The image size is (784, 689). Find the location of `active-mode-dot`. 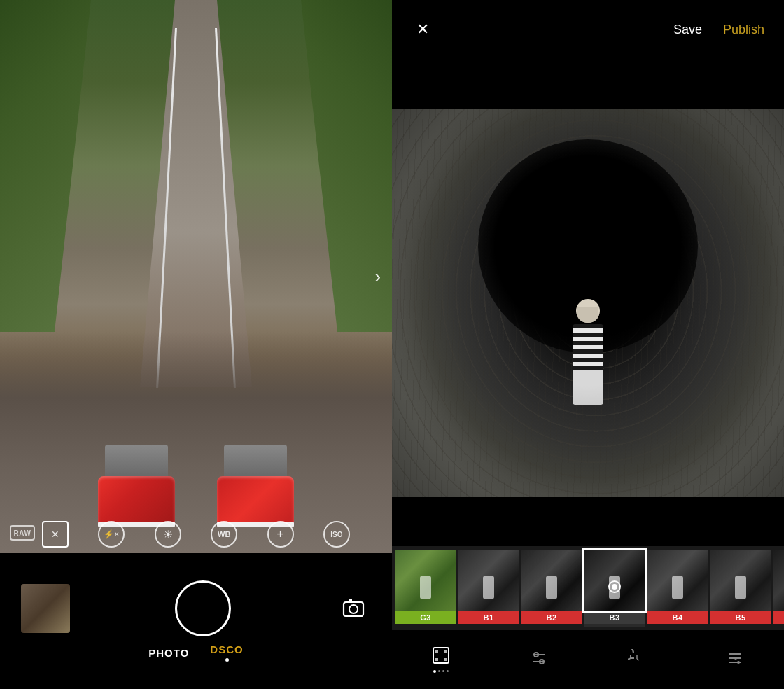

active-mode-dot is located at coordinates (227, 660).